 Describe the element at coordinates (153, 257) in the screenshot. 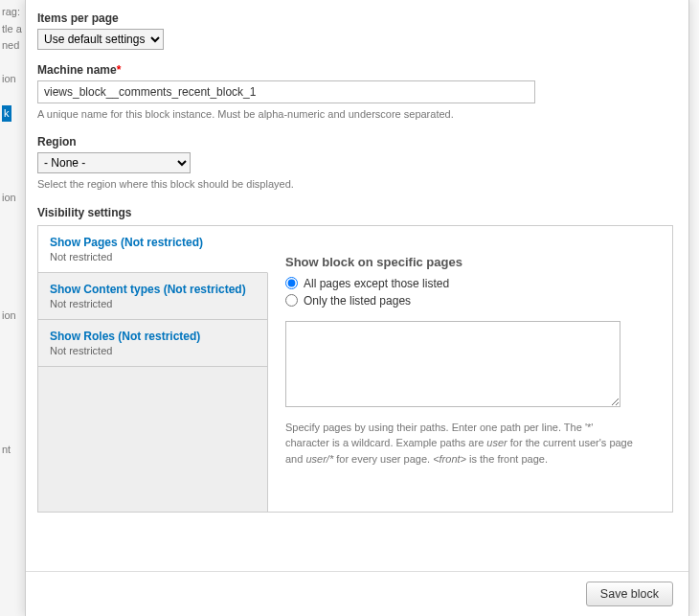

I see `tab-pages-sub: Not restricted` at that location.